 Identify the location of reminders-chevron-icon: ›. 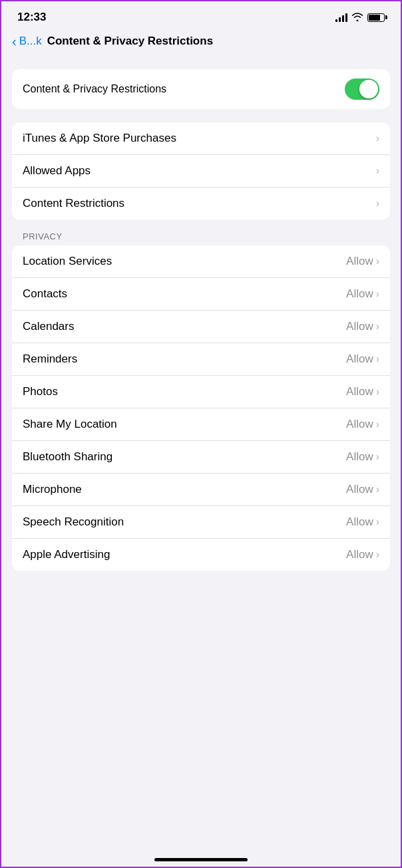
(378, 359).